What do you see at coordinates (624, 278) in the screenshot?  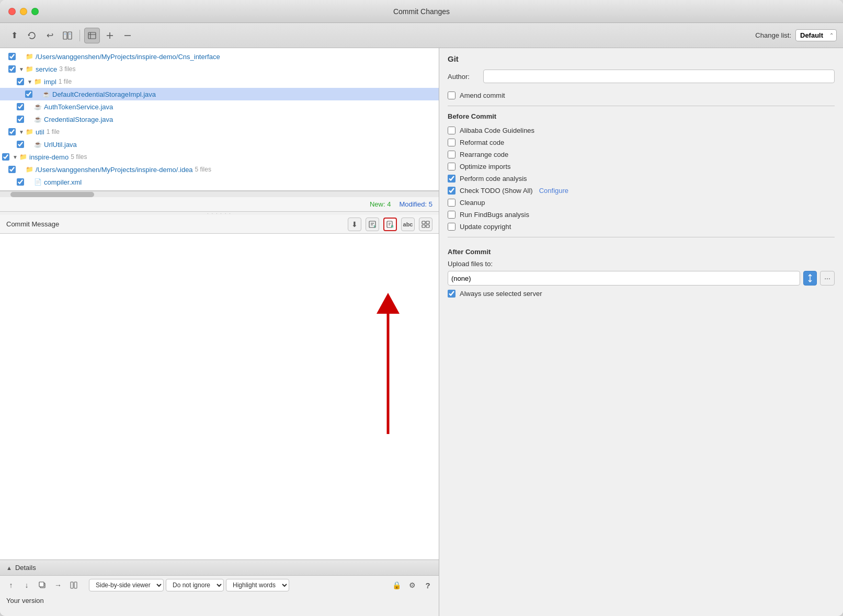 I see `upload-dropdown: (none)` at bounding box center [624, 278].